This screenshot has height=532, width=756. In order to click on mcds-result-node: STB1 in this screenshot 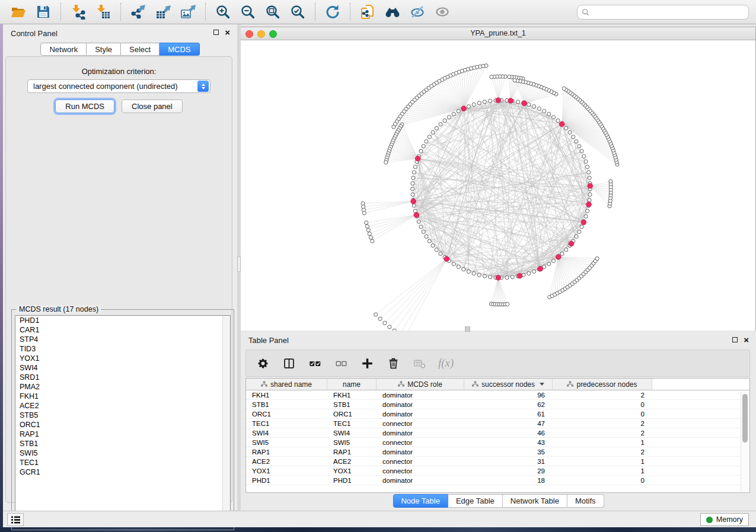, I will do `click(123, 444)`.